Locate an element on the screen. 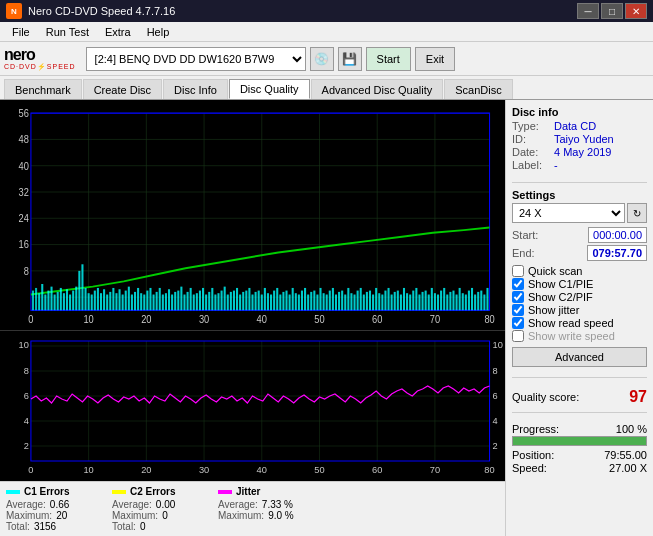 This screenshot has height=536, width=653. tab-create-disc: Create Disc is located at coordinates (122, 89).